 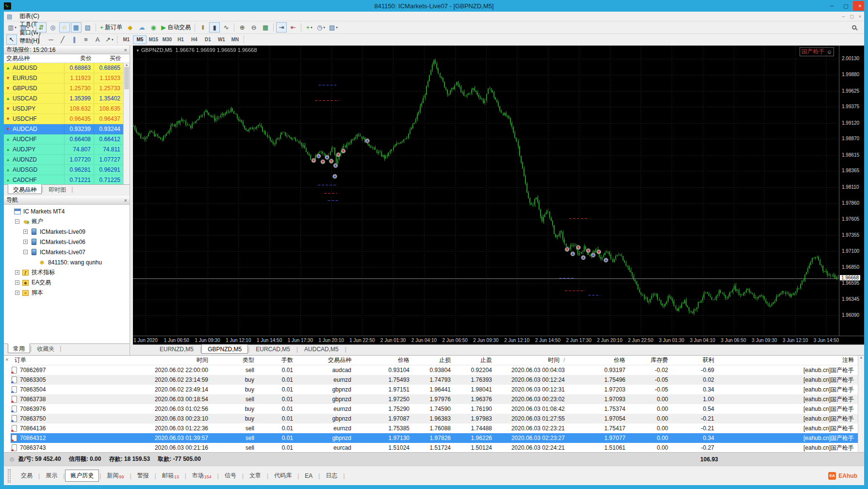 I want to click on table-row: 708637382020.06.03 00:18:54sell0.01gbpnz…, so click(x=434, y=399).